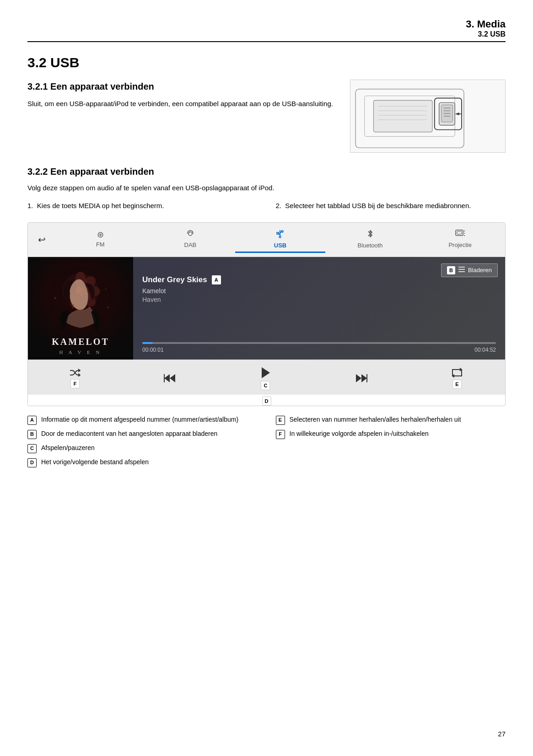 This screenshot has height=756, width=533. Describe the element at coordinates (469, 270) in the screenshot. I see `browse-button: B Bladeren` at that location.